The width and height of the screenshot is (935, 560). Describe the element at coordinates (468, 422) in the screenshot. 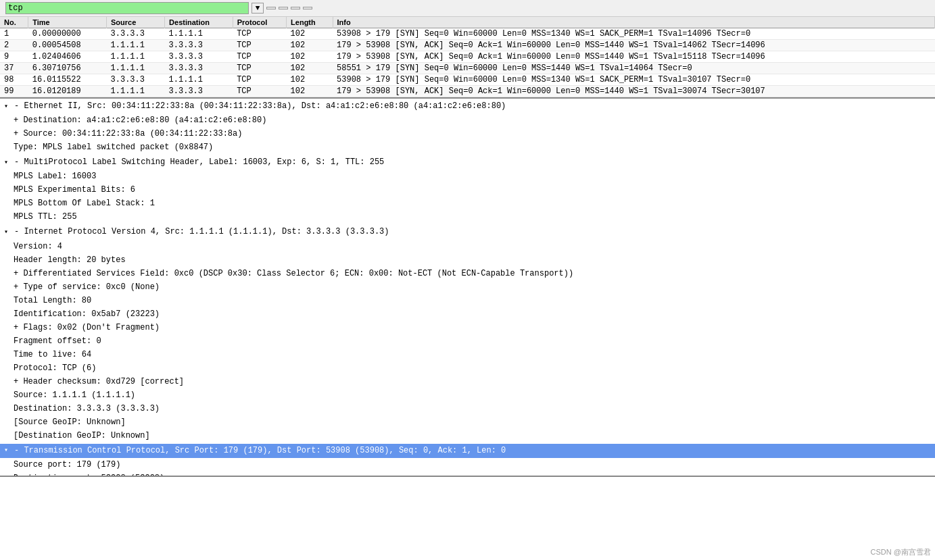

I see `detail-line: [Source GeoIP: Unknown]` at that location.